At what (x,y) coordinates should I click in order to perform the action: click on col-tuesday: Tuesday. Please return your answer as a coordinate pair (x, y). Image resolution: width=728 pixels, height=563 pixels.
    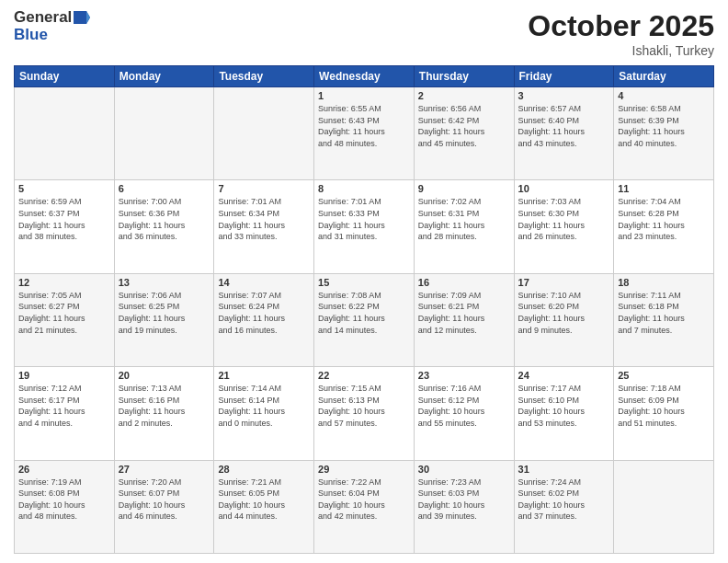
    Looking at the image, I should click on (265, 77).